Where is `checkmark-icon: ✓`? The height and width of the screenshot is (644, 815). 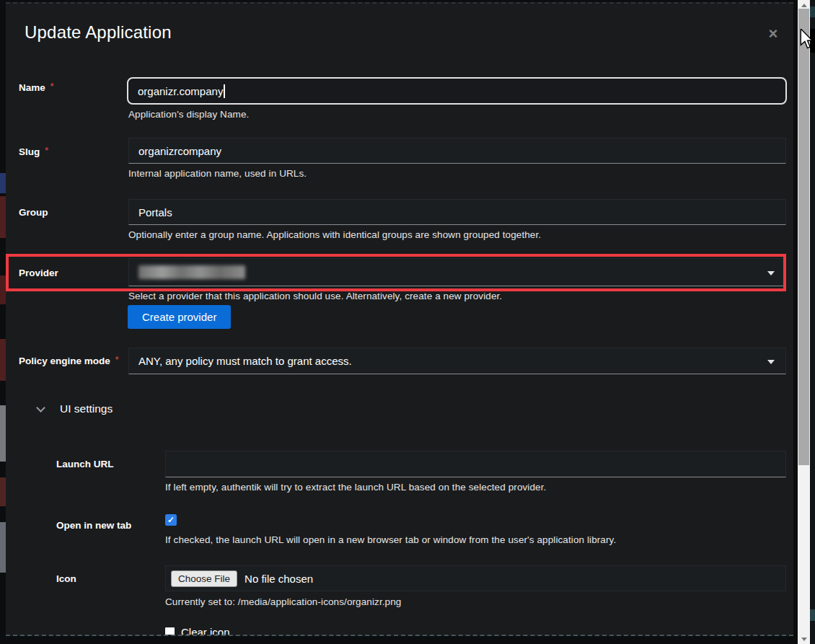
checkmark-icon: ✓ is located at coordinates (171, 520).